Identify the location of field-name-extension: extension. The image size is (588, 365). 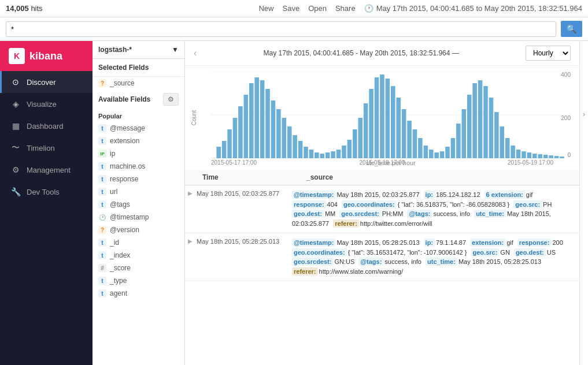
(125, 141).